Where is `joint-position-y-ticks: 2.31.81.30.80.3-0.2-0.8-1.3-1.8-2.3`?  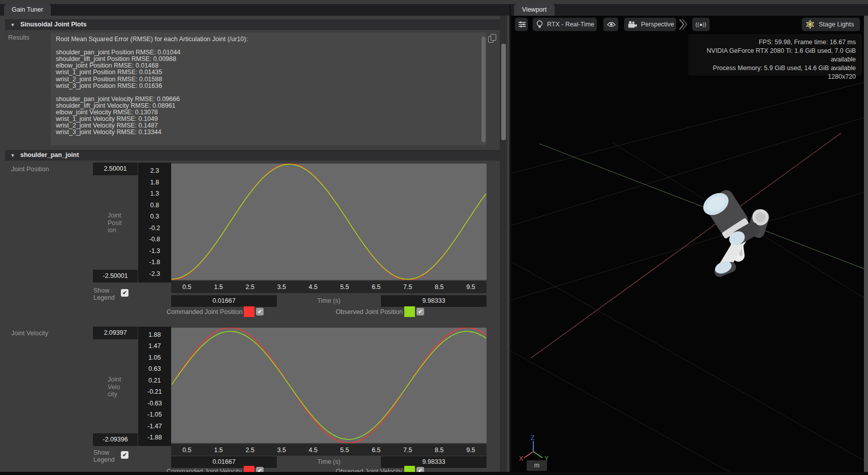 joint-position-y-ticks: 2.31.81.30.80.3-0.2-0.8-1.3-1.8-2.3 is located at coordinates (154, 223).